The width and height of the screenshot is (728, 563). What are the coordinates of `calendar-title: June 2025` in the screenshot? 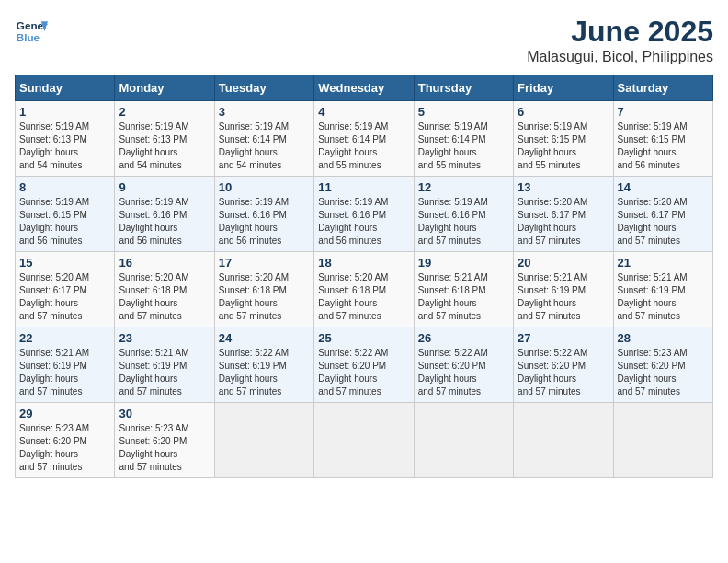 It's located at (620, 31).